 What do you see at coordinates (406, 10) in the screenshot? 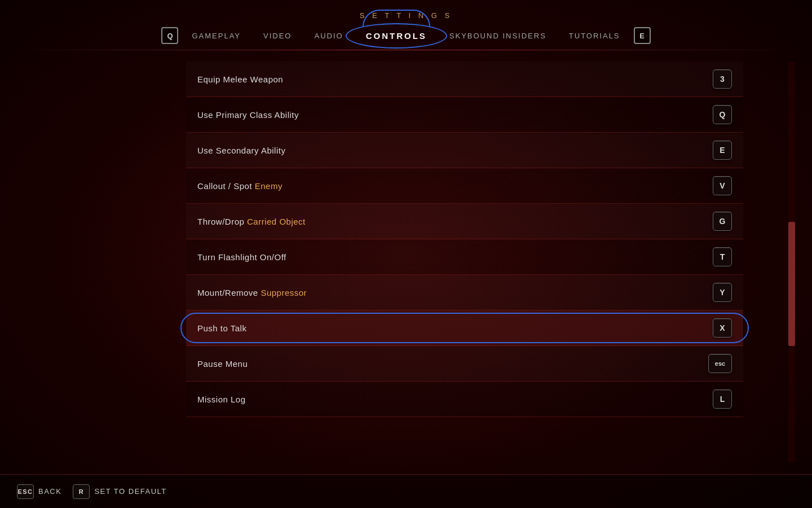
I see `settings-label: S e t t i n g s` at bounding box center [406, 10].